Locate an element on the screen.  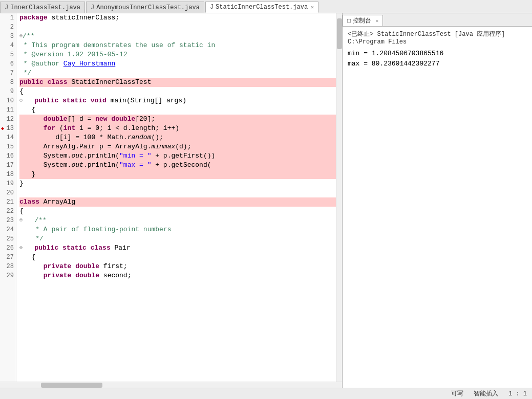
code-line-27: { is located at coordinates (178, 257).